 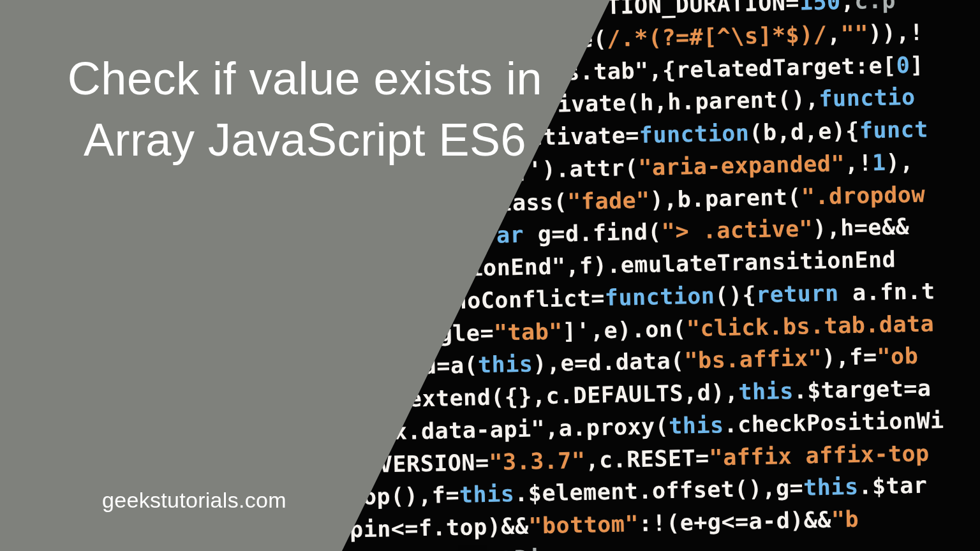 What do you see at coordinates (834, 422) in the screenshot?
I see `code-token: .checkPositionWi` at bounding box center [834, 422].